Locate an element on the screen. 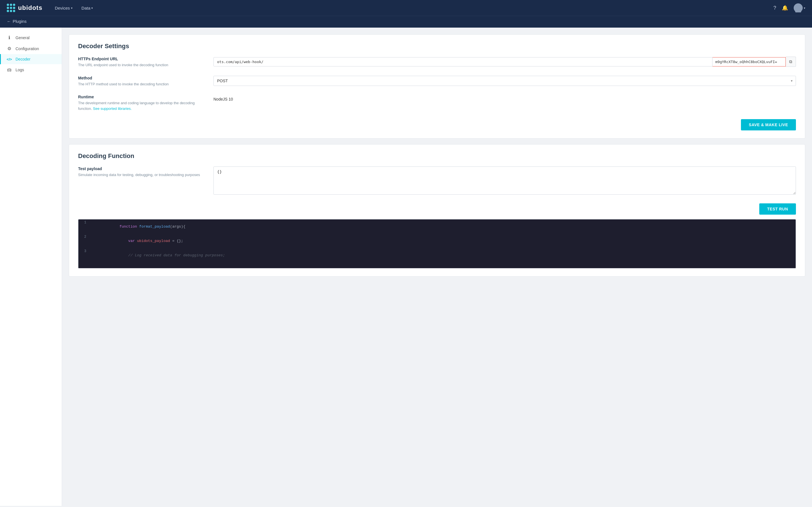  decoder-settings-title: Decoder Settings is located at coordinates (437, 46).